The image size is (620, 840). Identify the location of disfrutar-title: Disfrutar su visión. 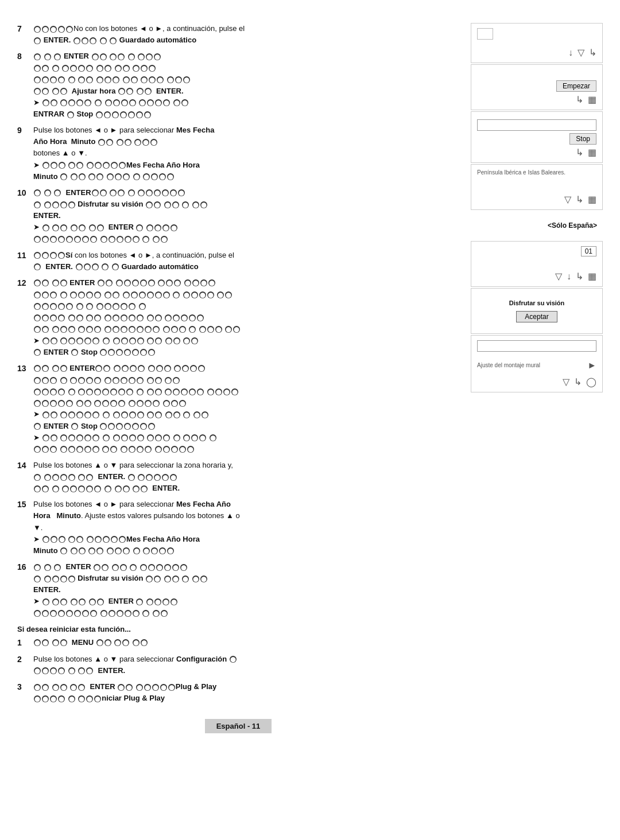
(537, 303).